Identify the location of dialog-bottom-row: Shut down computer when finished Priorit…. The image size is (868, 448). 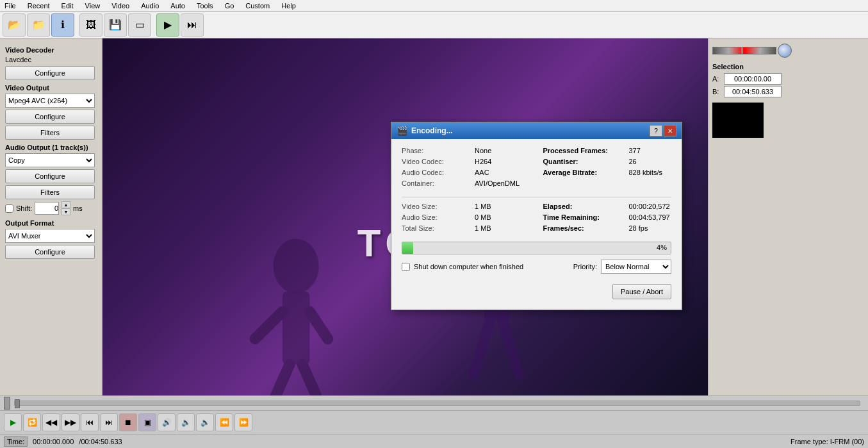
(537, 267).